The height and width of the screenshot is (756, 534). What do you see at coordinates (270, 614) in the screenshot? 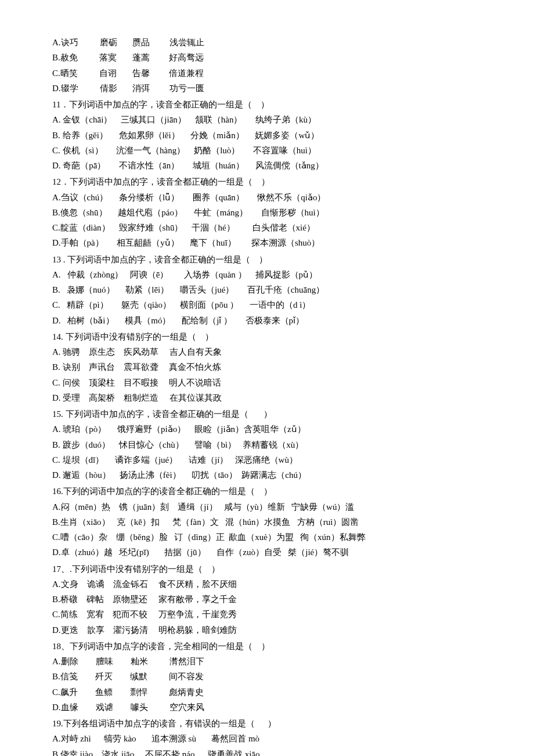
I see `option-c: C.简练 宽宥 犯而不较 万壑争流，千崖竞秀` at bounding box center [270, 614].